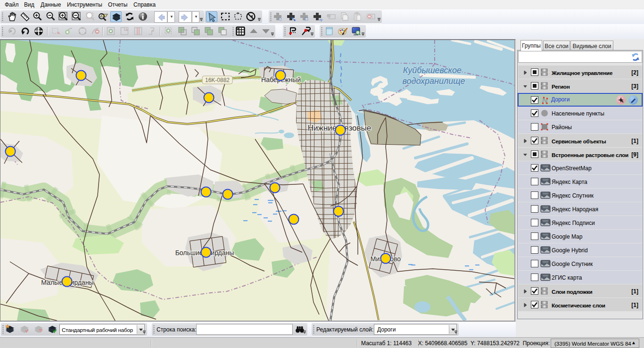 This screenshot has height=348, width=644. What do you see at coordinates (217, 80) in the screenshot?
I see `svg-text: 16K-0882` at bounding box center [217, 80].